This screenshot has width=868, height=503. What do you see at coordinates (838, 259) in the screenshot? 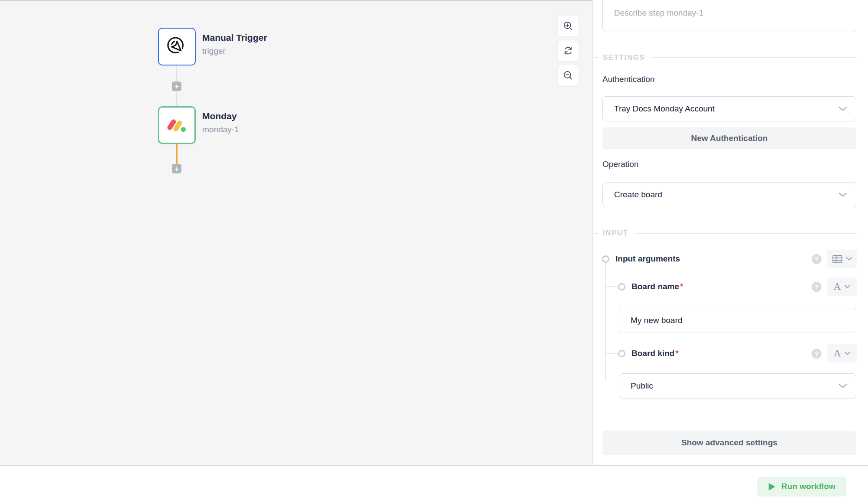
I see `table-icon` at bounding box center [838, 259].